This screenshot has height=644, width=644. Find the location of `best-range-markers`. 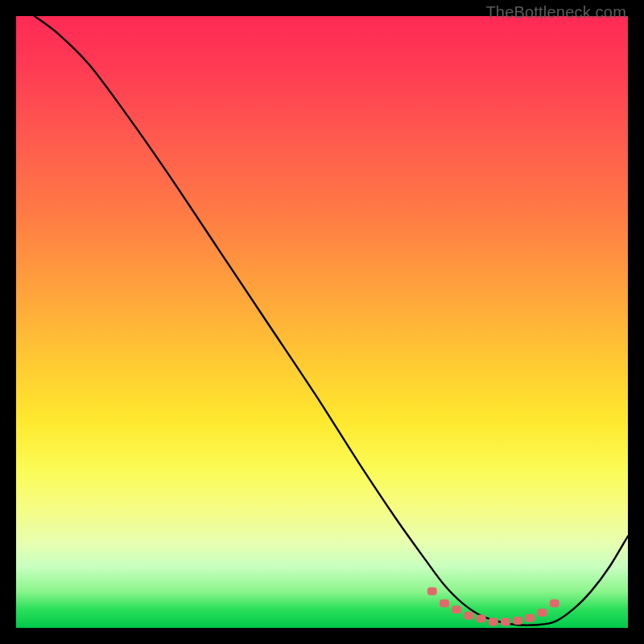

best-range-markers is located at coordinates (493, 606).